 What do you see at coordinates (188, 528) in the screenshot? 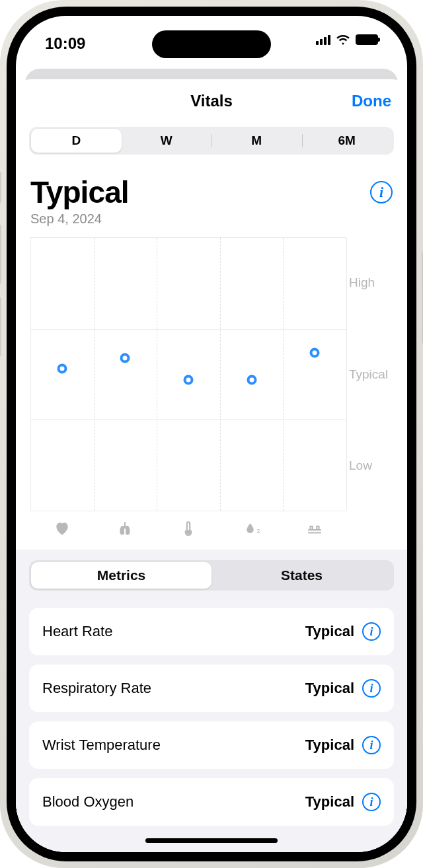
I see `thermometer-icon` at bounding box center [188, 528].